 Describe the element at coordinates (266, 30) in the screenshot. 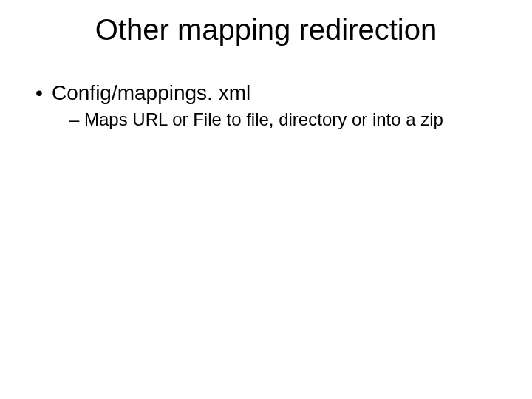

I see `slide-title: Other mapping redirection` at that location.